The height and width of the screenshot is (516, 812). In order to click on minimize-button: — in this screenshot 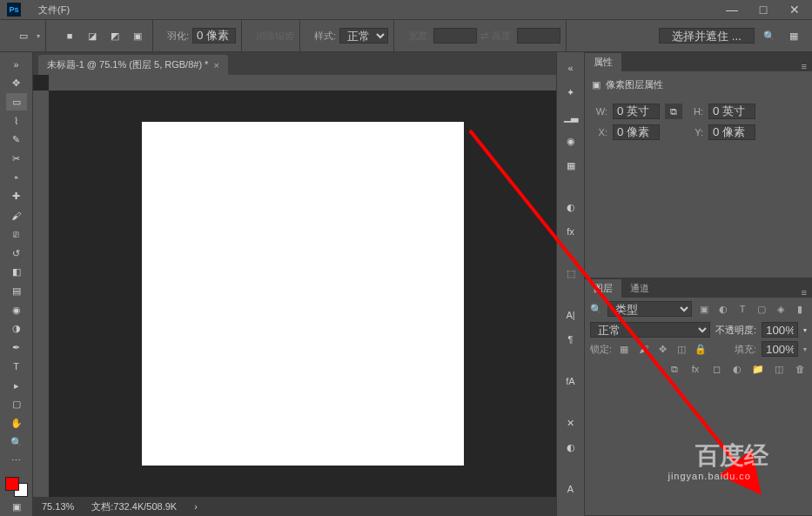, I will do `click(732, 10)`.